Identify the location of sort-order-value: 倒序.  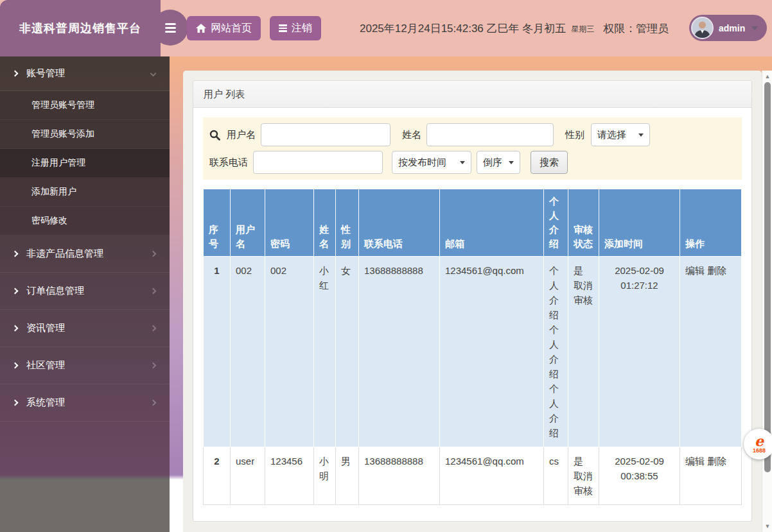
(493, 163).